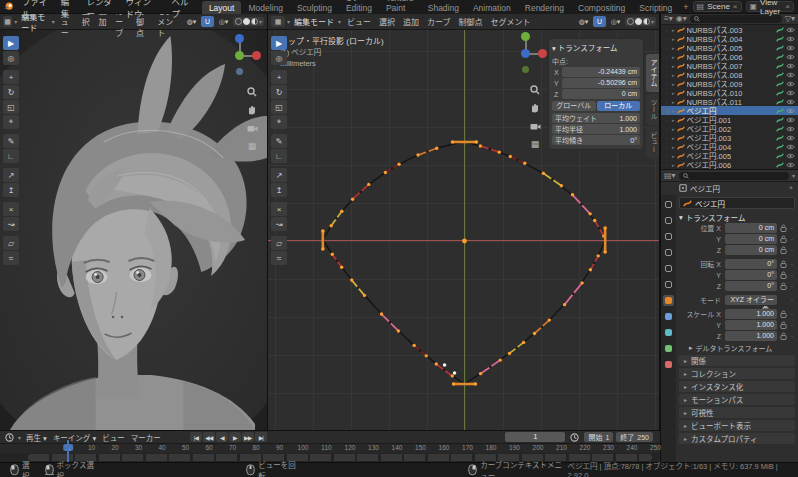  I want to click on proportional-edit-icon: ◎▾, so click(616, 22).